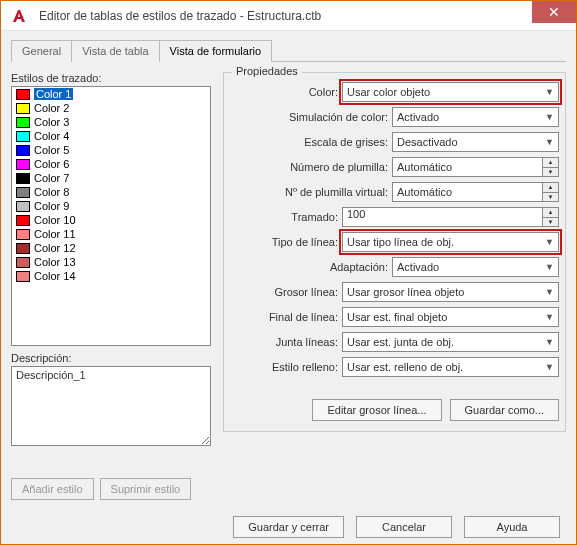 Image resolution: width=577 pixels, height=545 pixels. I want to click on delete-style-button: Suprimir estilo, so click(146, 489).